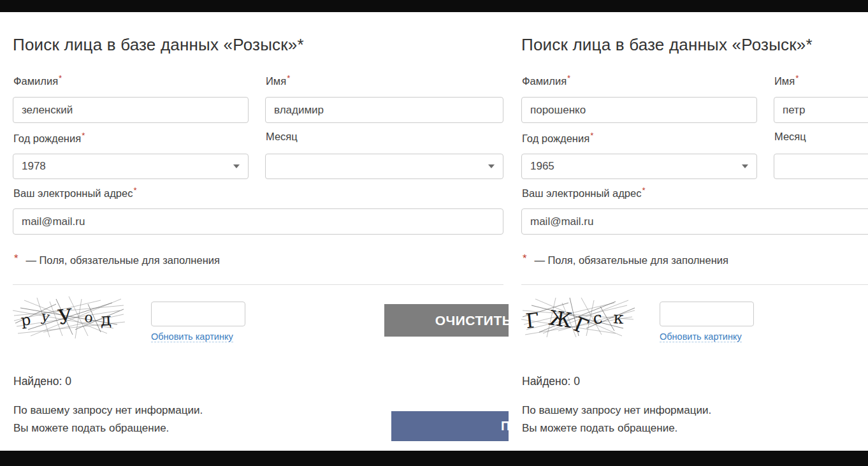 Image resolution: width=868 pixels, height=466 pixels. What do you see at coordinates (533, 321) in the screenshot?
I see `captcha-letter: Г` at bounding box center [533, 321].